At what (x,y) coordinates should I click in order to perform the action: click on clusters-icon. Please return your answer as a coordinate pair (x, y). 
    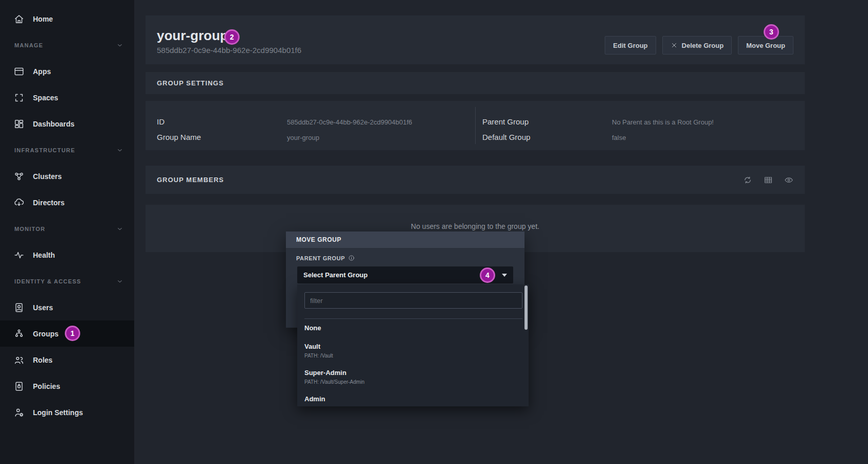
    Looking at the image, I should click on (19, 176).